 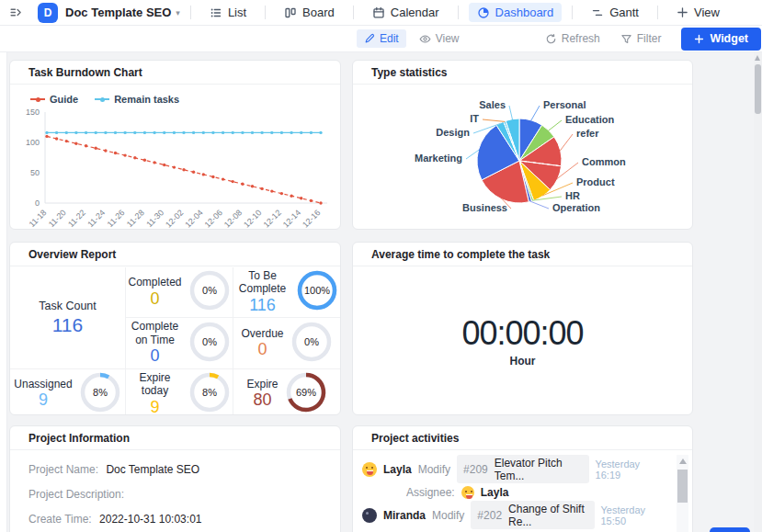 I want to click on tab-dashboard: Dashboard, so click(x=516, y=13).